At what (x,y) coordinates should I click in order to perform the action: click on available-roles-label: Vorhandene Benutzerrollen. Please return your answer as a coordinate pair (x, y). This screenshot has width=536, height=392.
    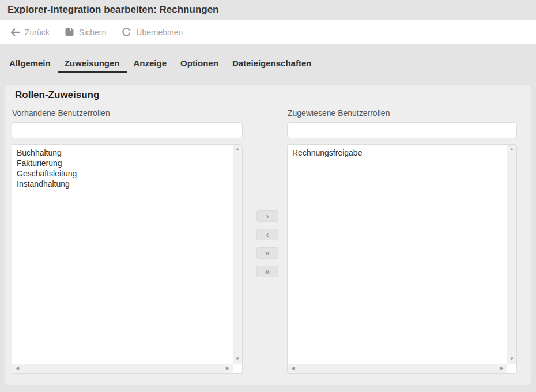
    Looking at the image, I should click on (61, 113).